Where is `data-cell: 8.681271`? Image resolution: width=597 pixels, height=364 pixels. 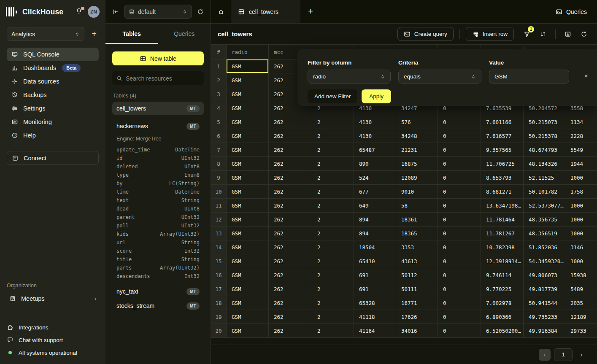 data-cell: 8.681271 is located at coordinates (502, 191).